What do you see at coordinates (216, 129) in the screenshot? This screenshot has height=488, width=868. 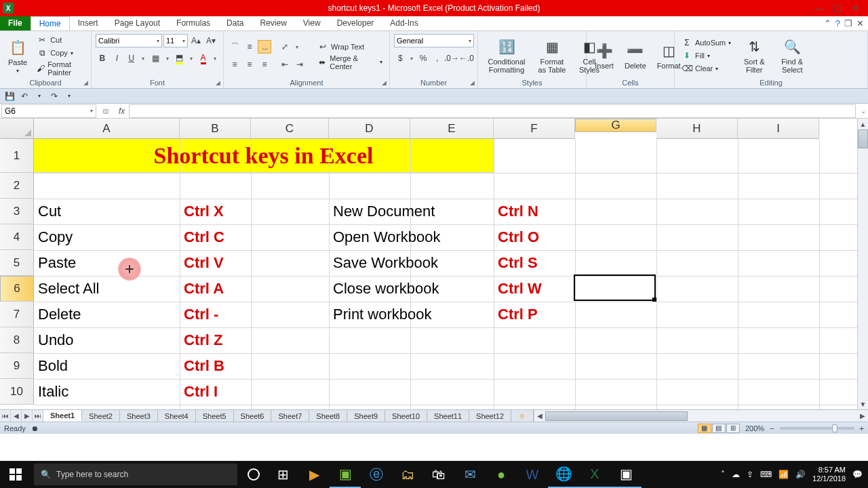 I see `column-header-B: B` at bounding box center [216, 129].